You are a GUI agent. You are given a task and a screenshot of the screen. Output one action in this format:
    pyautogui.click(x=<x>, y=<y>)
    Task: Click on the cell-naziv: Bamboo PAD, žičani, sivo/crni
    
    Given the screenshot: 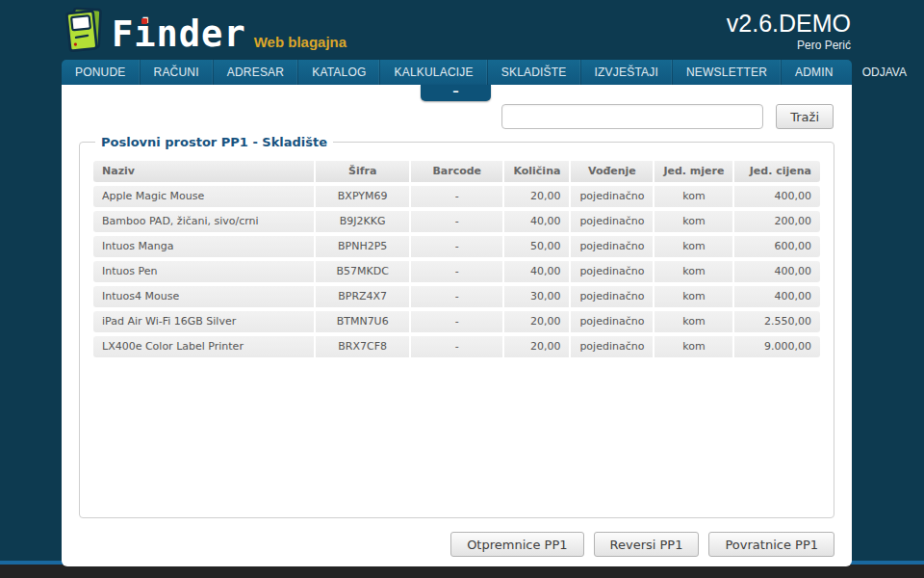 What is the action you would take?
    pyautogui.click(x=204, y=222)
    